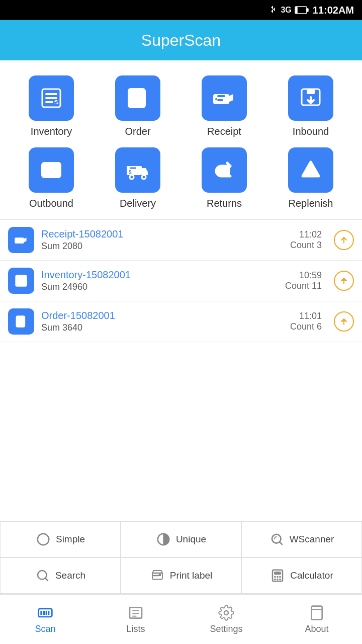 Image resolution: width=362 pixels, height=644 pixels. I want to click on nav-about-label: About, so click(317, 629).